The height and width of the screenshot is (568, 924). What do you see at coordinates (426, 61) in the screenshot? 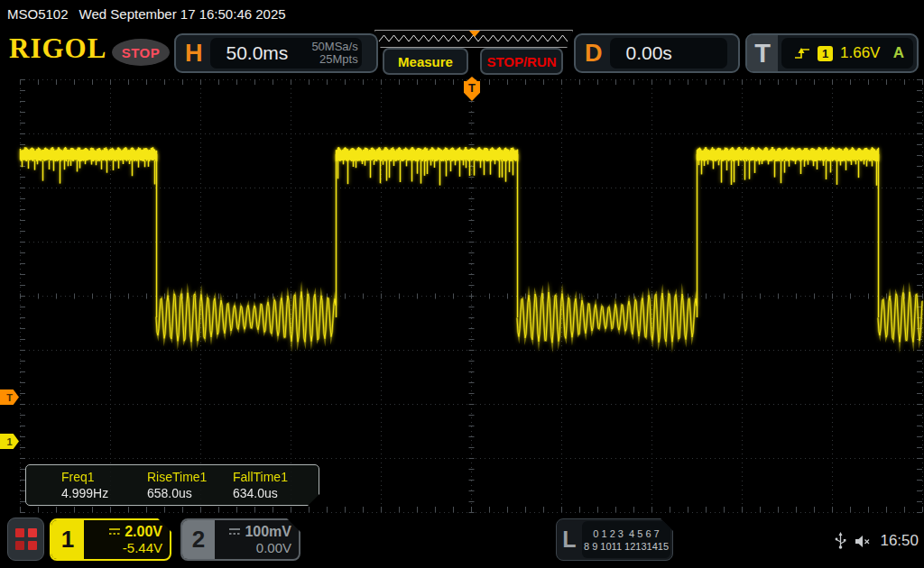
I see `measure-button: Measure` at bounding box center [426, 61].